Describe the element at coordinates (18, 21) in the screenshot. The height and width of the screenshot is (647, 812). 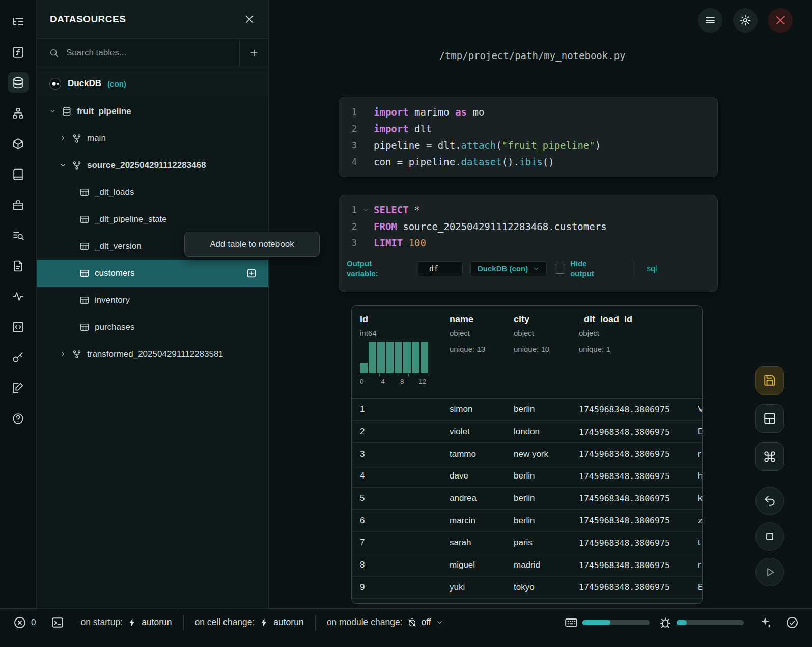
I see `tree-structure-icon` at that location.